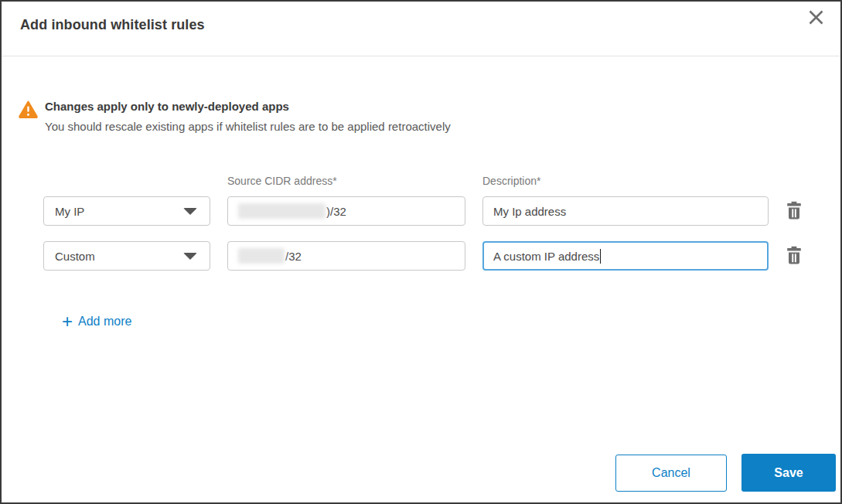 The width and height of the screenshot is (842, 504). What do you see at coordinates (75, 257) in the screenshot?
I see `rule-type-selected-value: Custom` at bounding box center [75, 257].